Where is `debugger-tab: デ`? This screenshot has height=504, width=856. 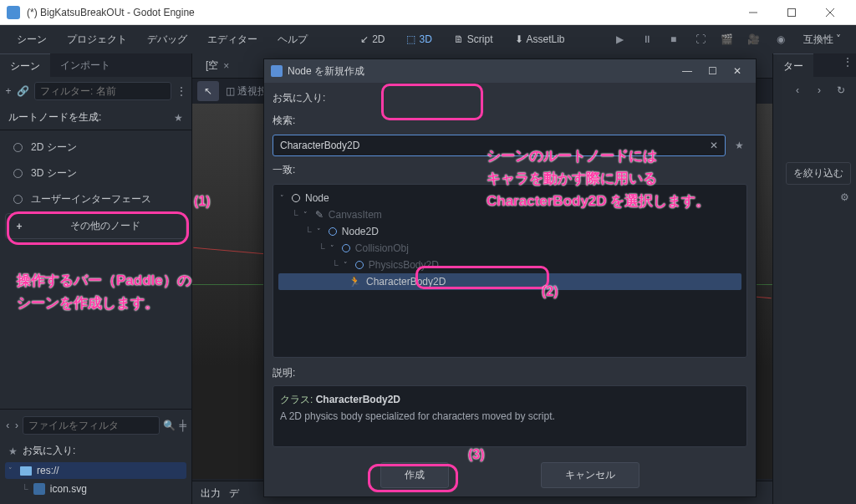 debugger-tab: デ is located at coordinates (234, 493).